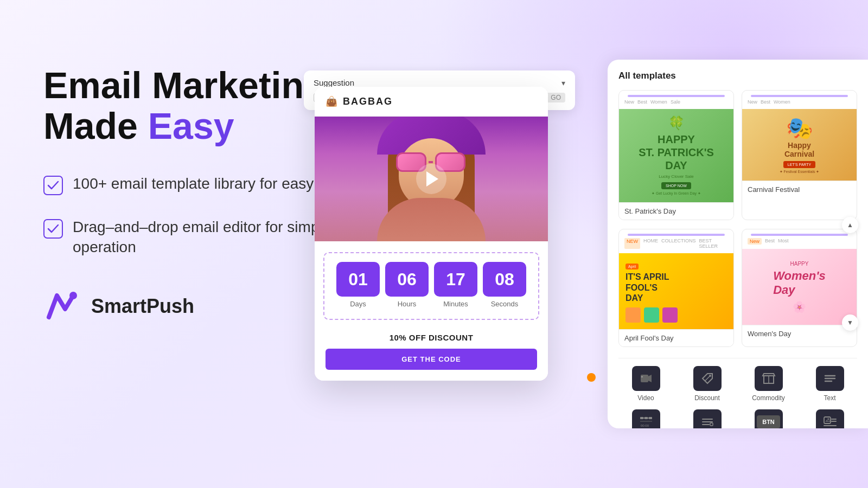 The image size is (868, 488). Describe the element at coordinates (629, 102) in the screenshot. I see `tpl-nav-new: New` at that location.